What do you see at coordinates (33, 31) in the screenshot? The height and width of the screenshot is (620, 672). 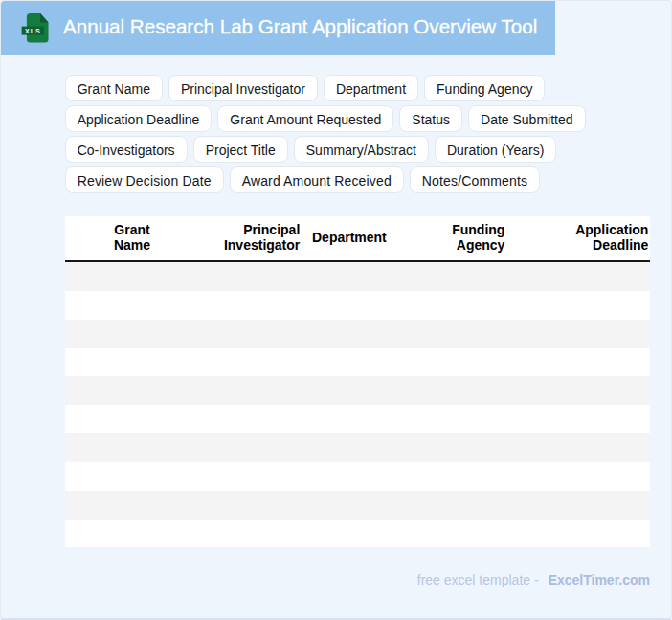 I see `svg-text: XLS` at bounding box center [33, 31].